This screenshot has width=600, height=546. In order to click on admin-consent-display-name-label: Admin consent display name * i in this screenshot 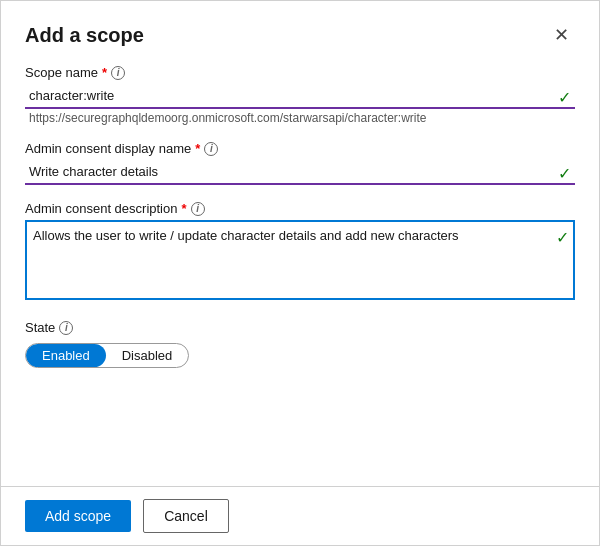, I will do `click(300, 148)`.